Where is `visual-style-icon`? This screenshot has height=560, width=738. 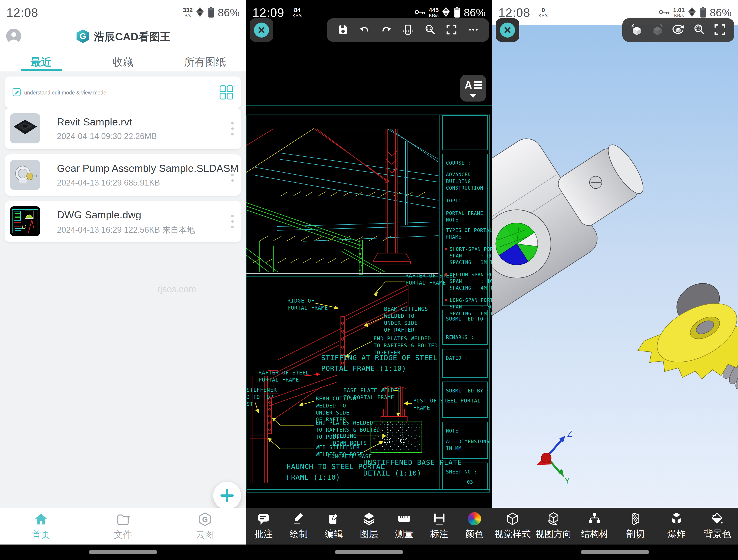 visual-style-icon is located at coordinates (512, 519).